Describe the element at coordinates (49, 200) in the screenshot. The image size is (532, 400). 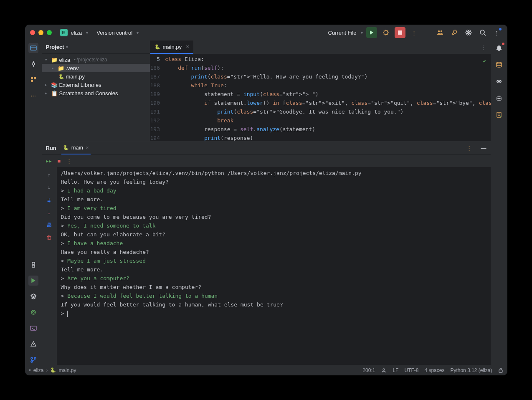
I see `soft-wrap-button: ⇶` at that location.